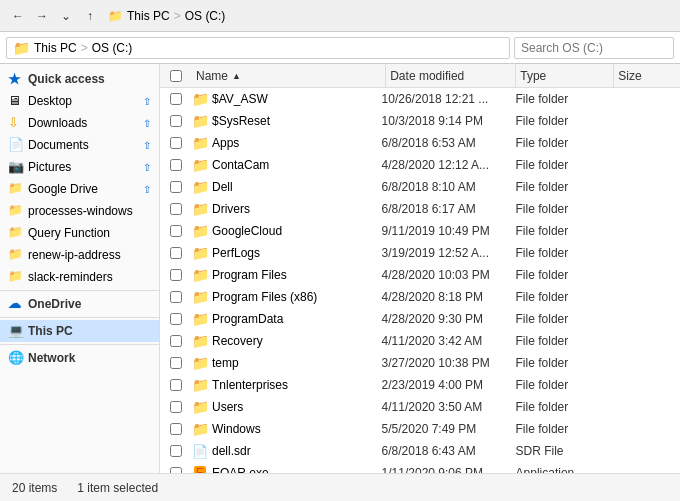 The width and height of the screenshot is (680, 501). What do you see at coordinates (594, 48) in the screenshot?
I see `search-input` at bounding box center [594, 48].